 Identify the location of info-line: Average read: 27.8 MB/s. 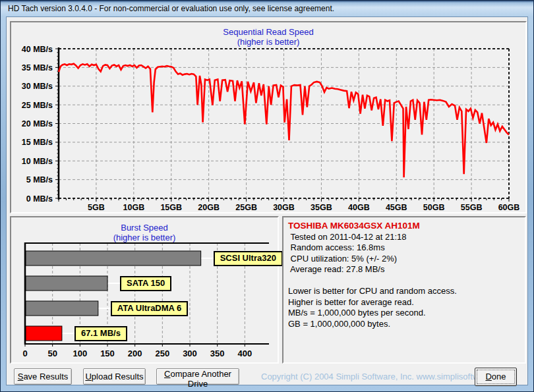
(404, 270).